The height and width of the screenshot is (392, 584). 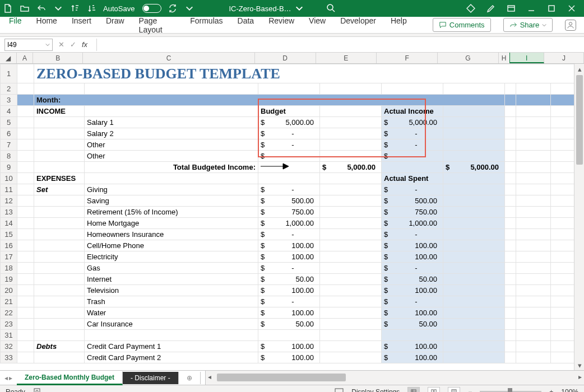 I want to click on month-label: Month:, so click(x=270, y=100).